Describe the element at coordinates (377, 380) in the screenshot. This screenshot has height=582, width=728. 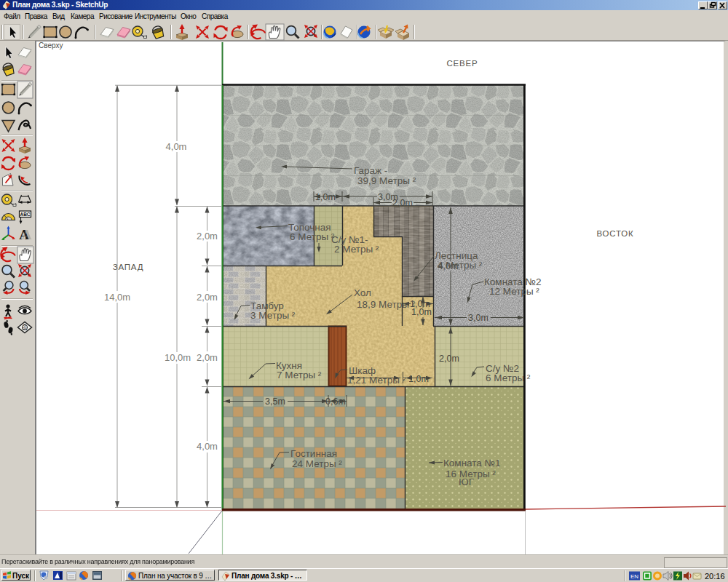
I see `svg-text: 1,21 Метры ²` at that location.